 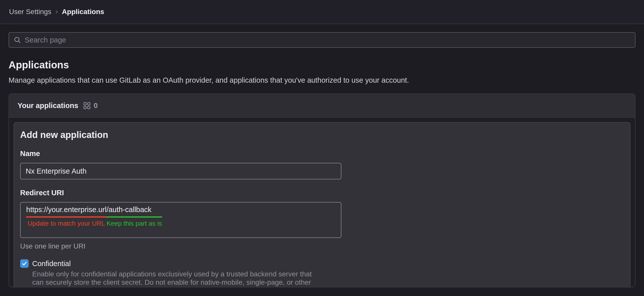 I want to click on breadcrumb-user-settings: User Settings, so click(x=30, y=12).